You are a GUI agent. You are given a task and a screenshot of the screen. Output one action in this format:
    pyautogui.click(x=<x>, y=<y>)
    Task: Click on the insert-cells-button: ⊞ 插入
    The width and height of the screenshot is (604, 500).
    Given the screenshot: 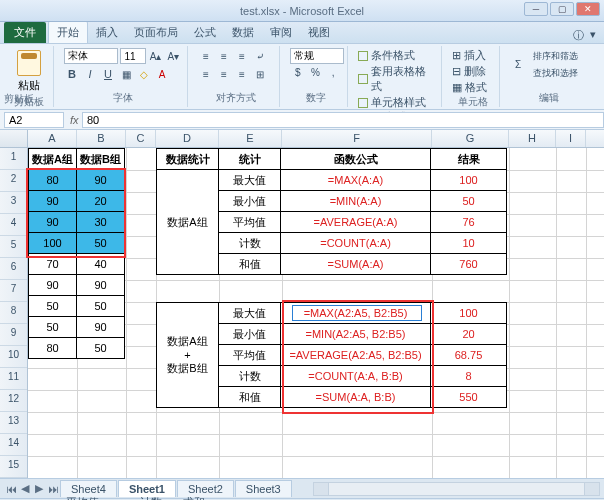 What is the action you would take?
    pyautogui.click(x=472, y=56)
    